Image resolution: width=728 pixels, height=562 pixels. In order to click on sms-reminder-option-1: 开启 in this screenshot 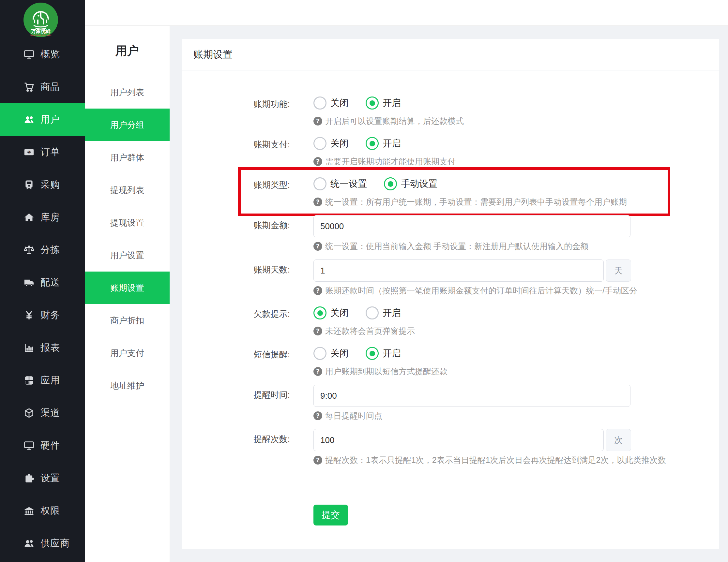, I will do `click(383, 353)`.